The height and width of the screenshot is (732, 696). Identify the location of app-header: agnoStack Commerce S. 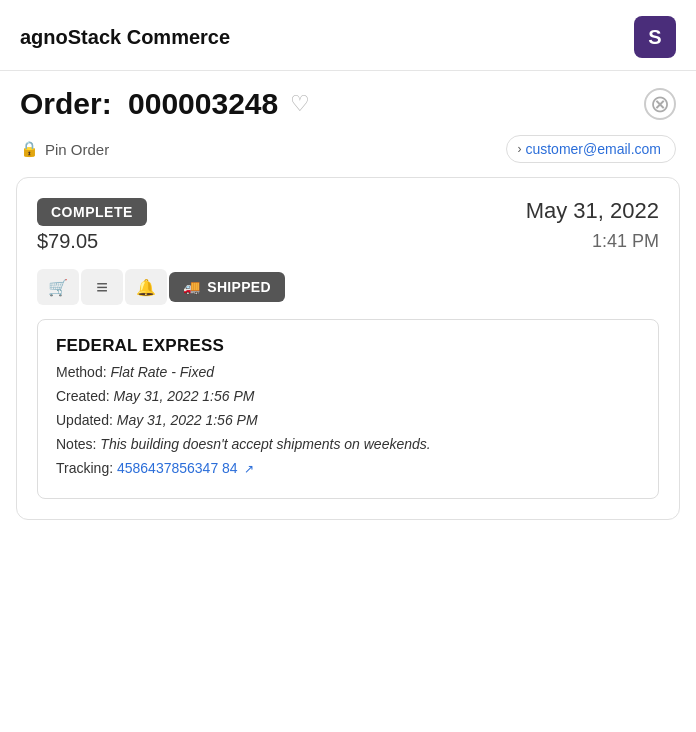
(348, 36).